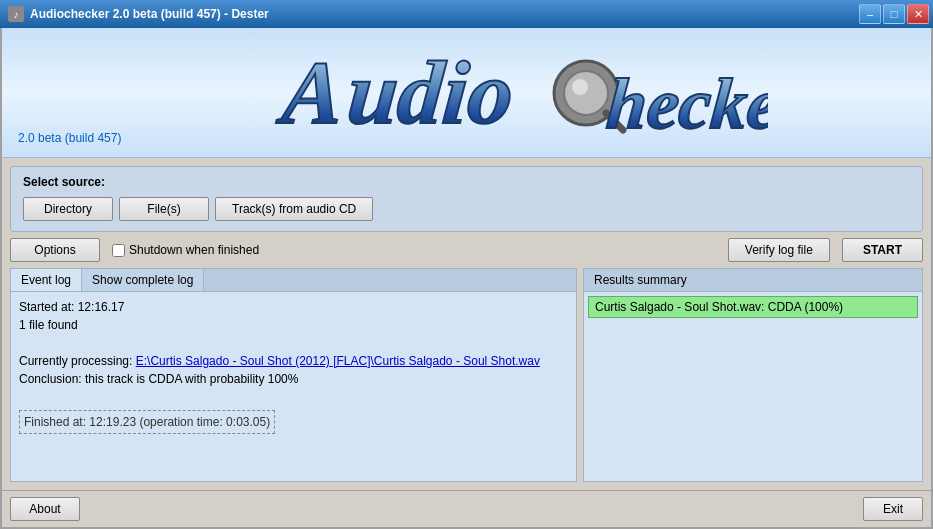  Describe the element at coordinates (779, 250) in the screenshot. I see `verify-log-button: Verify log file` at that location.